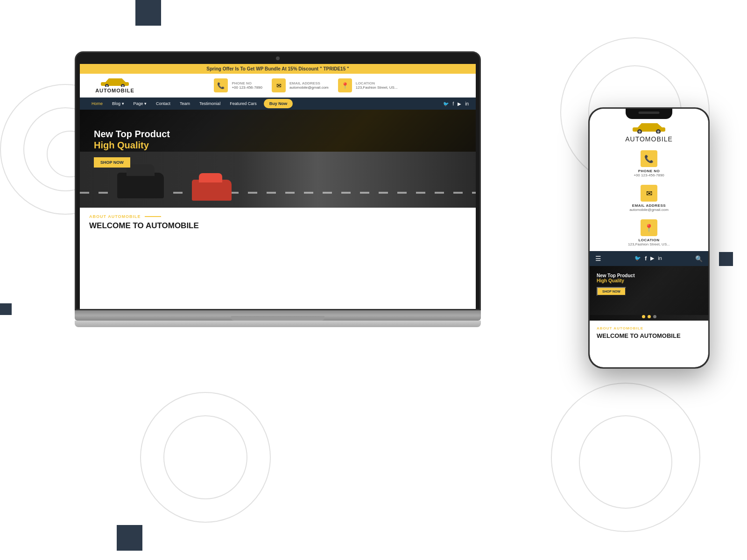 The image size is (747, 560). I want to click on phone-phone-label: PHONE NO, so click(649, 171).